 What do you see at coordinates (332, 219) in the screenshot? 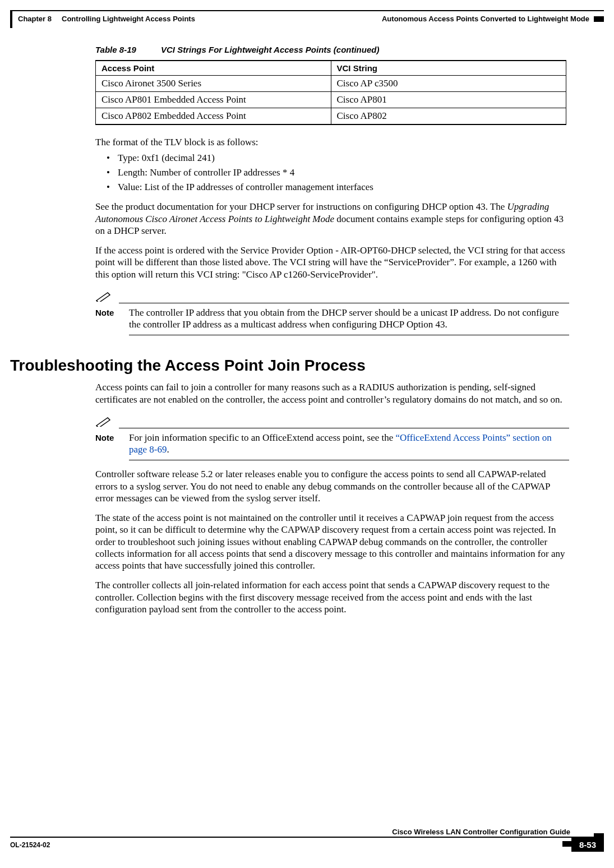
I see `dhcp-doc-paragraph: See the product documentation for your D…` at bounding box center [332, 219].